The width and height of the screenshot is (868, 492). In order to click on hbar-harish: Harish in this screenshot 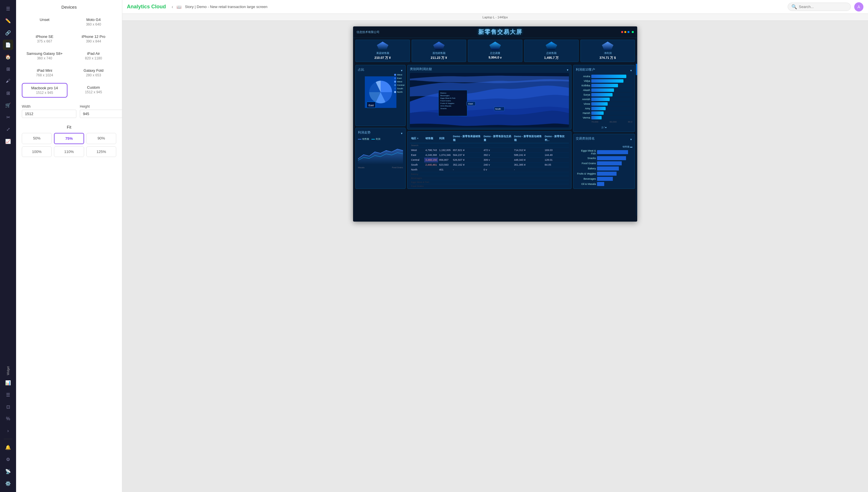, I will do `click(604, 113)`.